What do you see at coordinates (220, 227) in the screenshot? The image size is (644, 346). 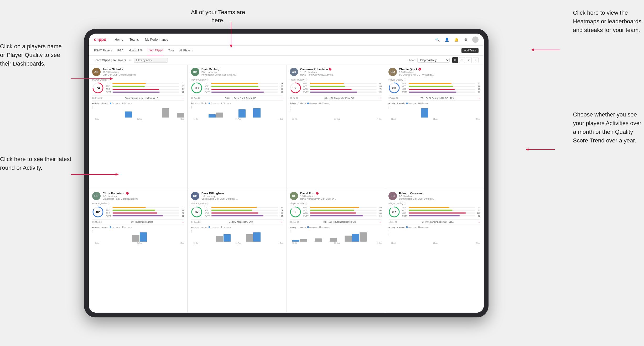 I see `activity-legend: On course Off course` at bounding box center [220, 227].